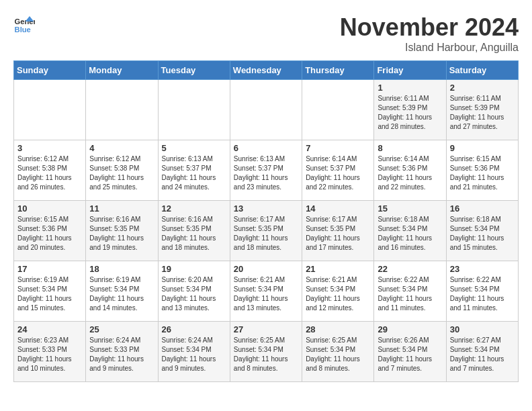 The image size is (532, 411). What do you see at coordinates (338, 173) in the screenshot?
I see `day-info: Sunrise: 6:14 AM Sunset: 5:37 PM Dayligh…` at bounding box center [338, 173].